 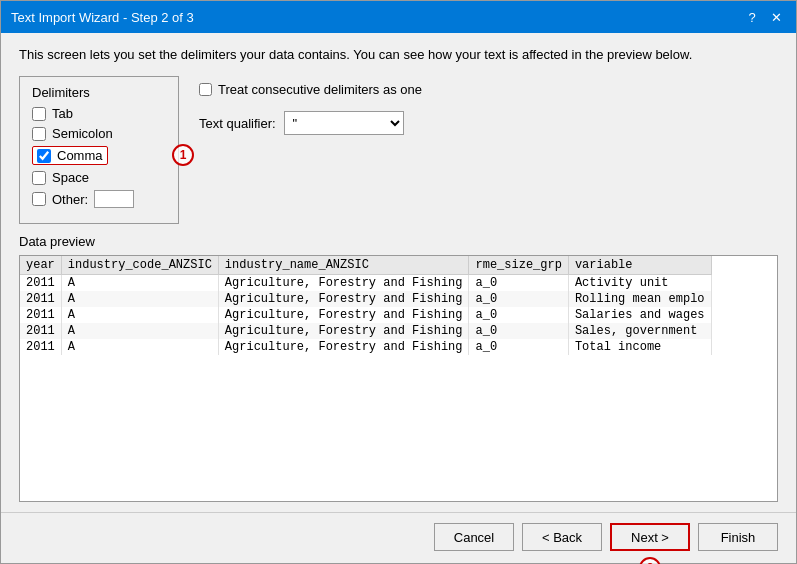 I want to click on consecutive-label: Treat consecutive delimiters as one, so click(x=320, y=90).